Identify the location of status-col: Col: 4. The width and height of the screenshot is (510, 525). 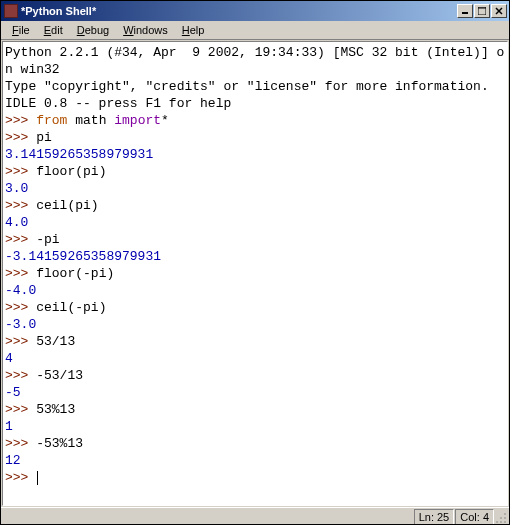
(474, 518).